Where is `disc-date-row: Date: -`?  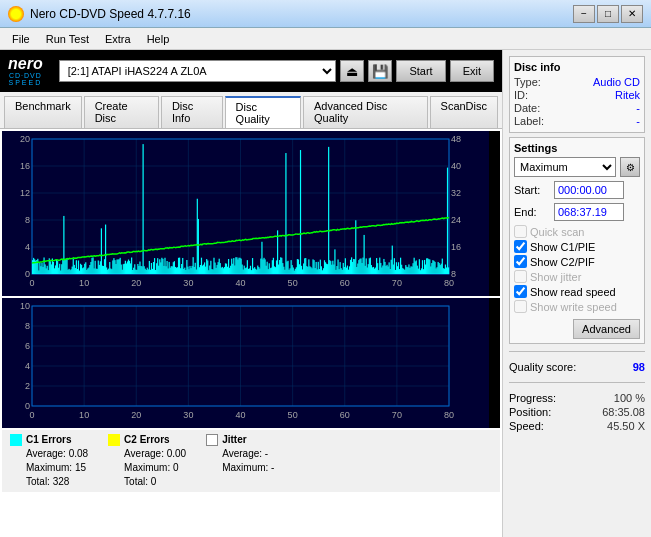
disc-date-row: Date: - is located at coordinates (577, 108).